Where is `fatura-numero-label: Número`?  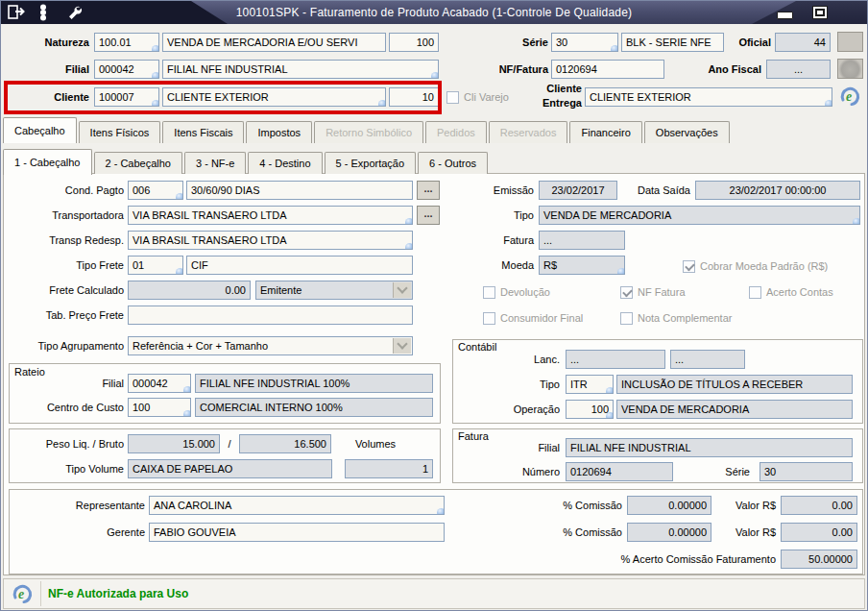 fatura-numero-label: Número is located at coordinates (506, 472).